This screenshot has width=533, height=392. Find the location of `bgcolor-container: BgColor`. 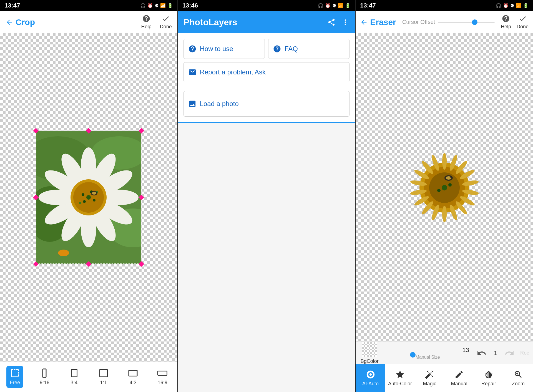

bgcolor-container: BgColor is located at coordinates (369, 353).